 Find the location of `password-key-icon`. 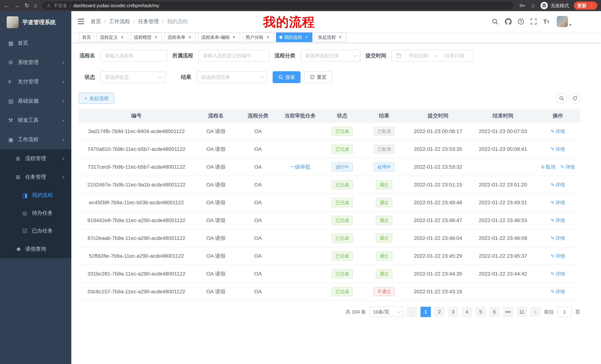

password-key-icon is located at coordinates (522, 6).